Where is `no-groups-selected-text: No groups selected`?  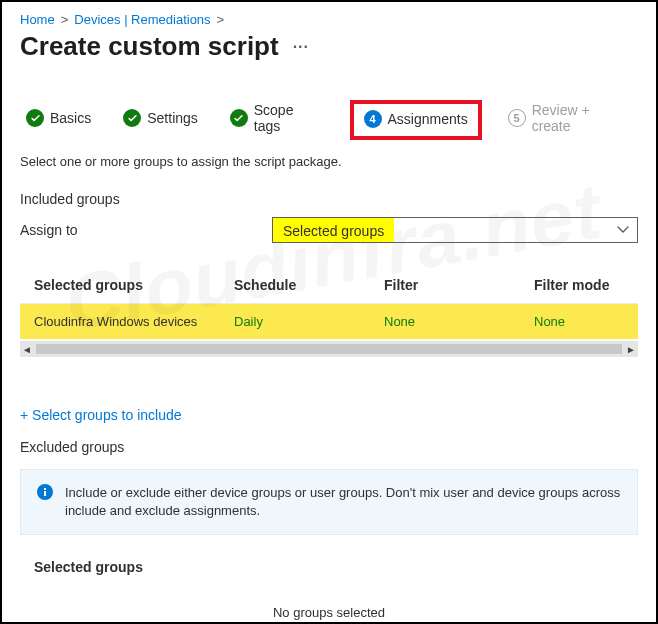 no-groups-selected-text: No groups selected is located at coordinates (329, 612).